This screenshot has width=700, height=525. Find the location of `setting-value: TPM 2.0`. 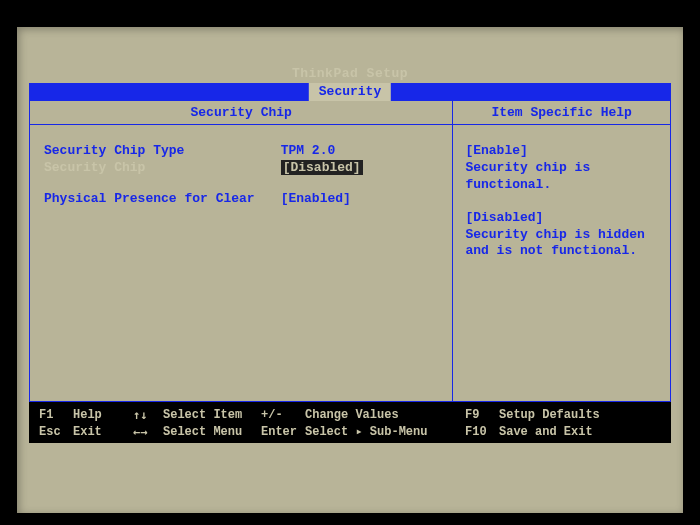

setting-value: TPM 2.0 is located at coordinates (360, 150).